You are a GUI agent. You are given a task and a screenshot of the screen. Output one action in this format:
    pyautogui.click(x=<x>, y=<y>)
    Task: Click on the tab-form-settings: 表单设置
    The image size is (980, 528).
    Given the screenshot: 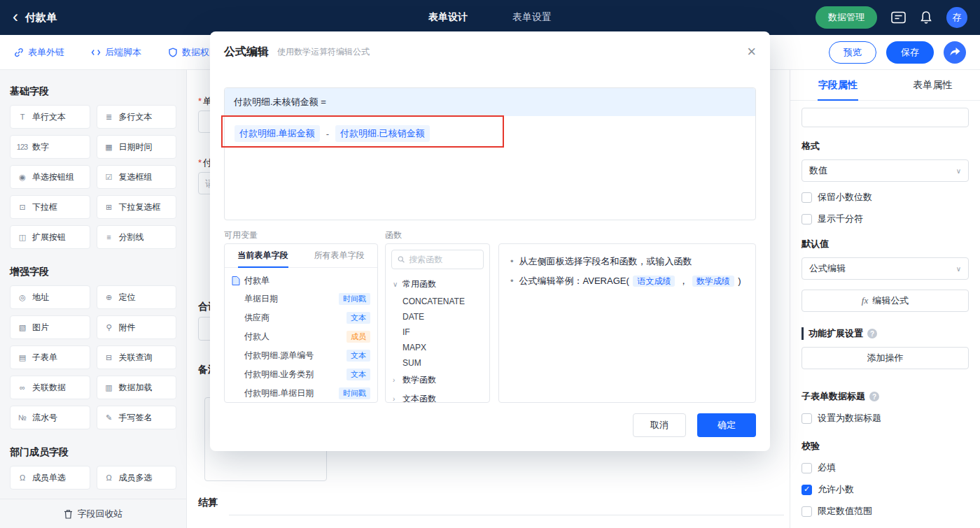 What is the action you would take?
    pyautogui.click(x=532, y=17)
    